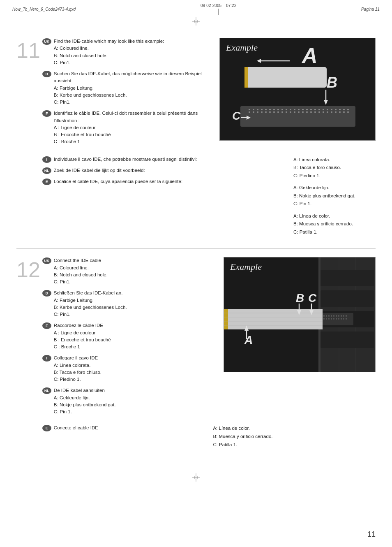 This screenshot has height=547, width=392. I want to click on instruction-uk-11: UK Find the IDE-cable which may look lik…, so click(125, 52).